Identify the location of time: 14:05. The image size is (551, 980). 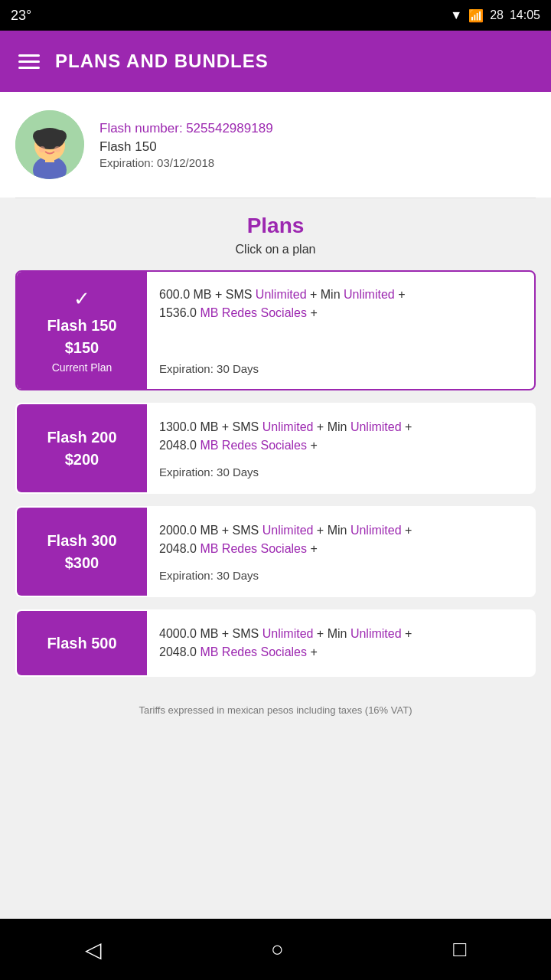
(525, 15).